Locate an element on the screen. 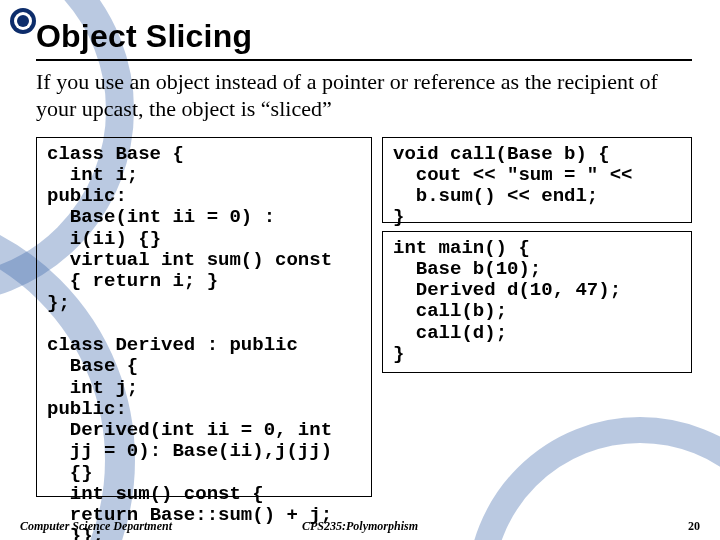 This screenshot has height=540, width=720. slide-title: Object Slicing is located at coordinates (364, 36).